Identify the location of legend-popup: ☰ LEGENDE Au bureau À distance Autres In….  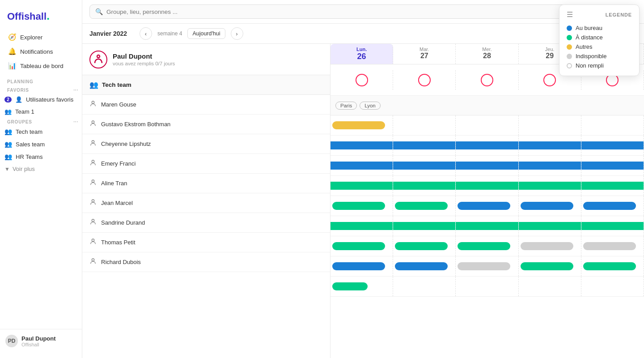
(599, 40).